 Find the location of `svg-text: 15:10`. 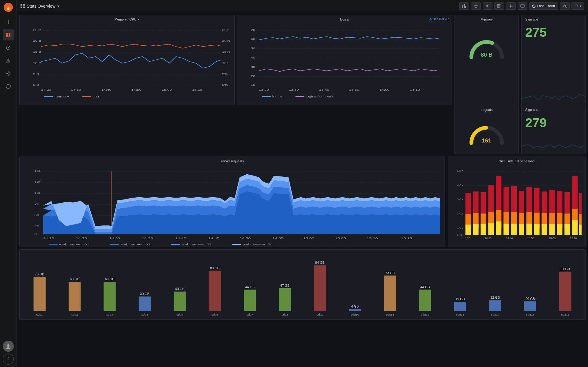

svg-text: 15:10 is located at coordinates (573, 238).